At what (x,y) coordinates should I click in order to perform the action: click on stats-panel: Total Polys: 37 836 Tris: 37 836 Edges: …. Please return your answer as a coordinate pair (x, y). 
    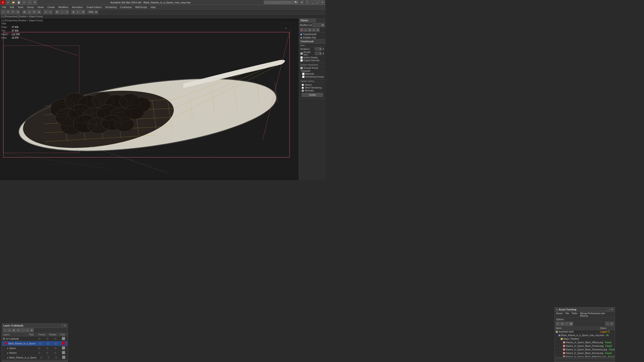
    Looking at the image, I should click on (10, 31).